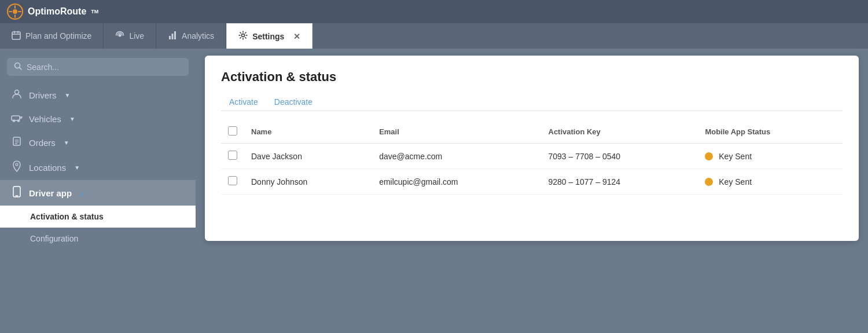 This screenshot has height=333, width=868. Describe the element at coordinates (532, 77) in the screenshot. I see `panel-title: Activation & status` at that location.